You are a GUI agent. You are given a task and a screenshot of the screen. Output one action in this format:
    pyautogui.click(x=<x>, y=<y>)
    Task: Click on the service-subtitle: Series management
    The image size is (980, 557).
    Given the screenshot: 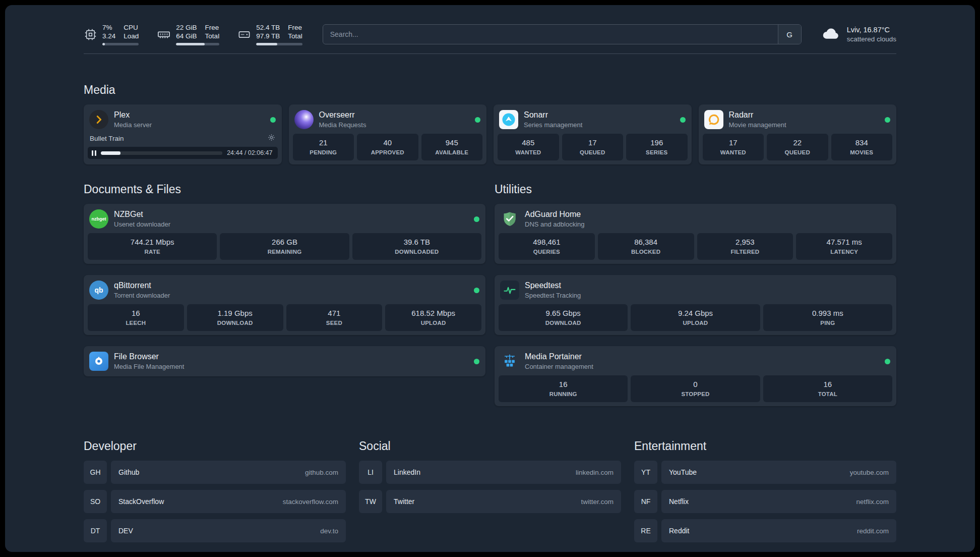 What is the action you would take?
    pyautogui.click(x=553, y=125)
    